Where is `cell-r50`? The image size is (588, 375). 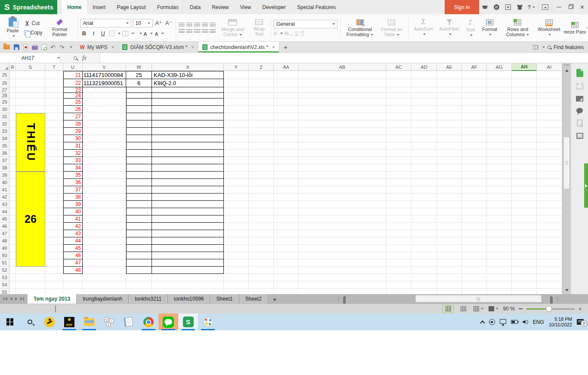 cell-r50 is located at coordinates (13, 255).